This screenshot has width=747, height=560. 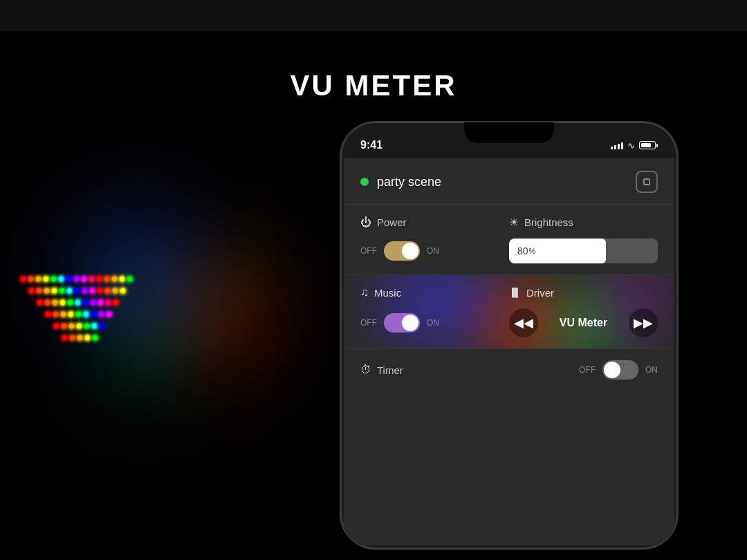 I want to click on power-icon: ⏻, so click(x=366, y=223).